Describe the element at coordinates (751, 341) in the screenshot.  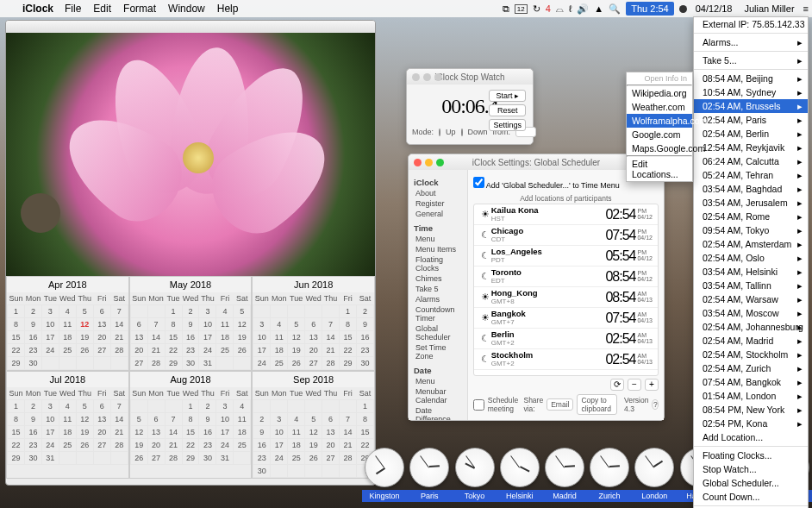
I see `city-row: 02:54 AM, Madrid` at that location.